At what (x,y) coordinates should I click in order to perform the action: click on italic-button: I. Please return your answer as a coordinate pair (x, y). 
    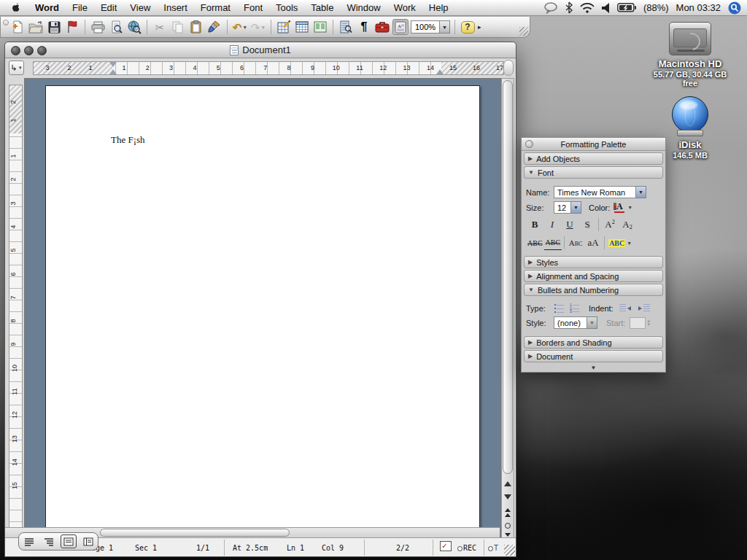
    Looking at the image, I should click on (552, 225).